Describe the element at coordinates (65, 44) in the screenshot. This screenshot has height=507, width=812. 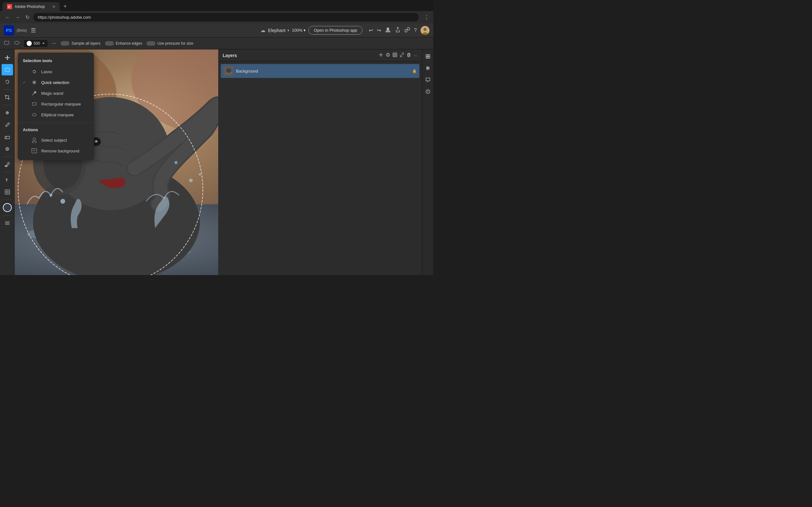
I see `sample-all-layers-switch` at that location.